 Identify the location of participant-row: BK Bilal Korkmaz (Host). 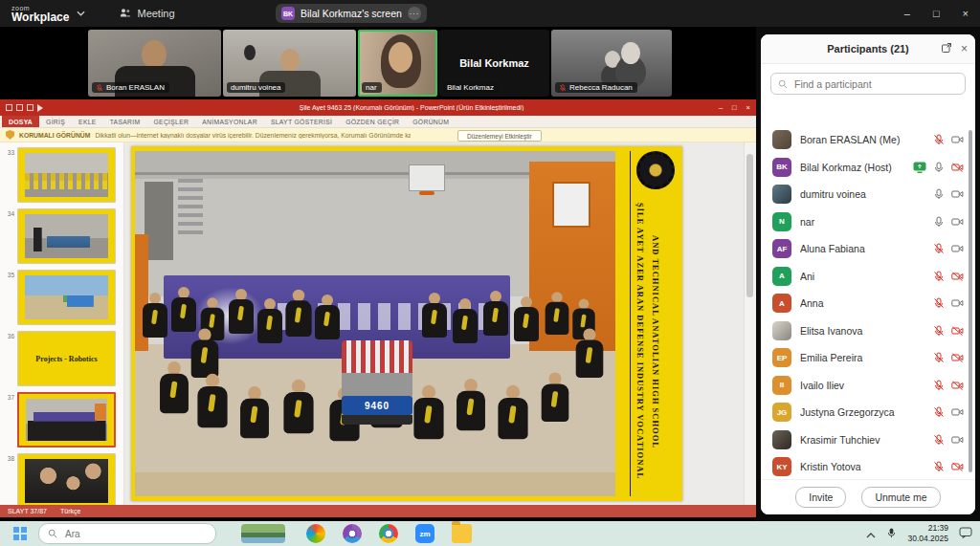
(868, 168).